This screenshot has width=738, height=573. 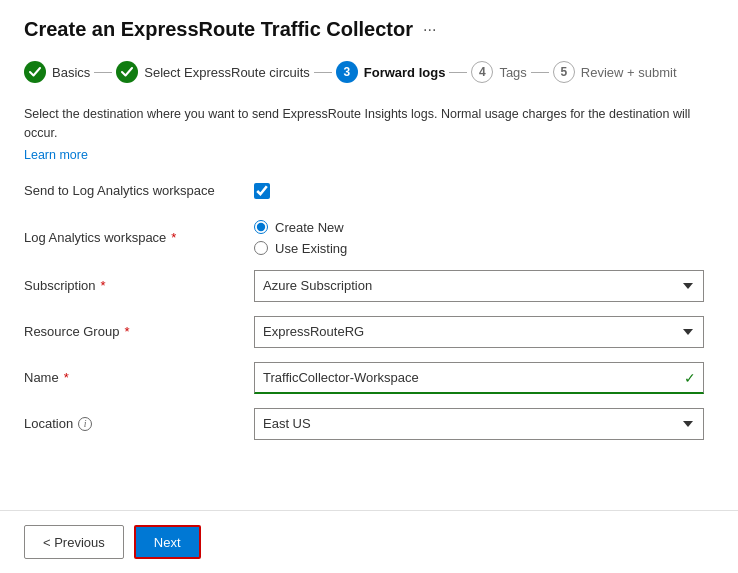 I want to click on label-subscription: Subscription *, so click(x=139, y=286).